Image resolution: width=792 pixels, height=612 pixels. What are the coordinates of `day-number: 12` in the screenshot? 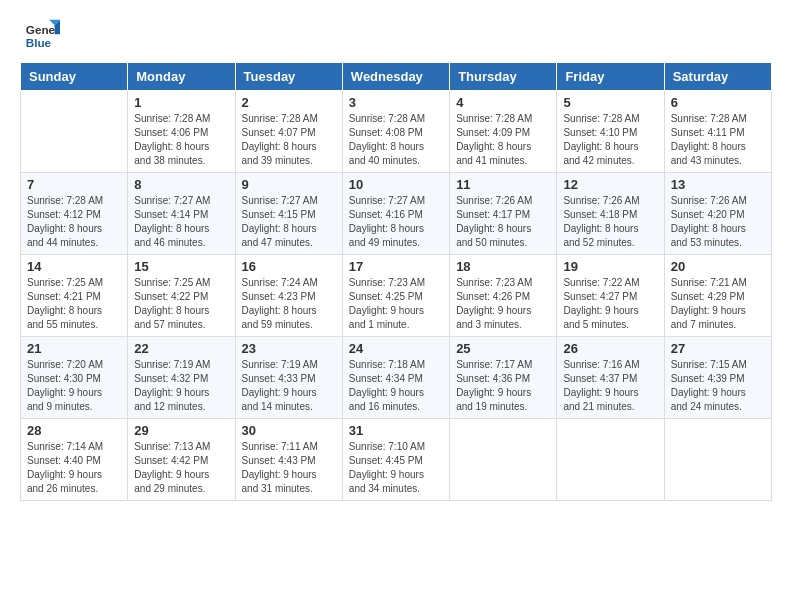 It's located at (610, 184).